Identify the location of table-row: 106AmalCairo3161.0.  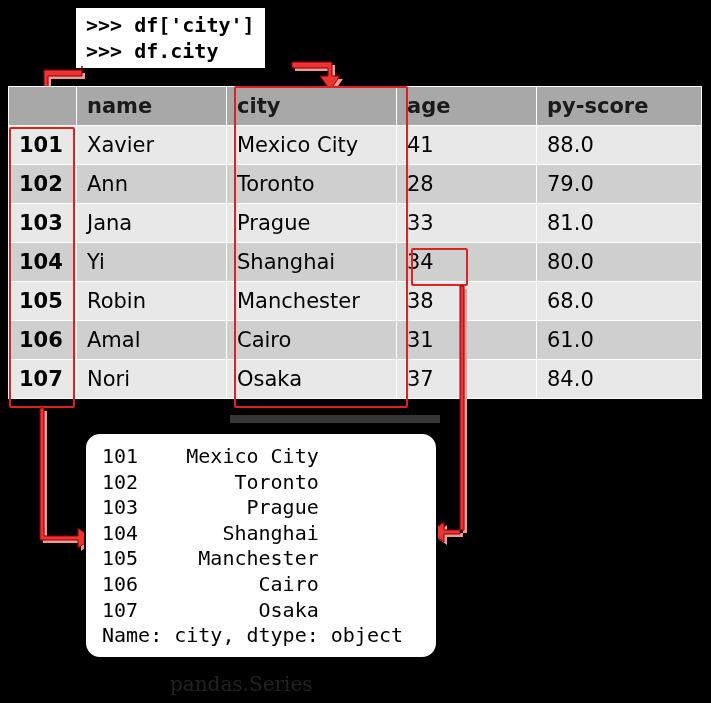
(356, 340).